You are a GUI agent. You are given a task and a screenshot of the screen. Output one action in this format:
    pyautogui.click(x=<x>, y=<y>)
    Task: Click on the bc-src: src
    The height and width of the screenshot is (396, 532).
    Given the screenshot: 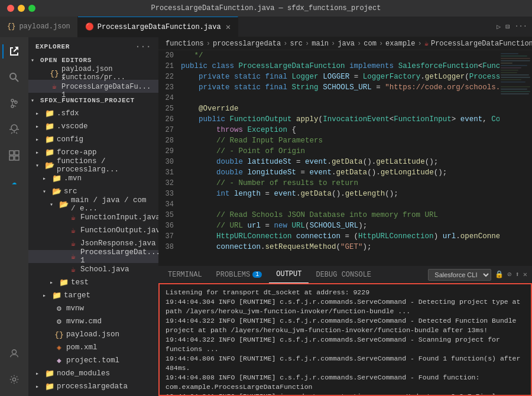 What is the action you would take?
    pyautogui.click(x=296, y=44)
    